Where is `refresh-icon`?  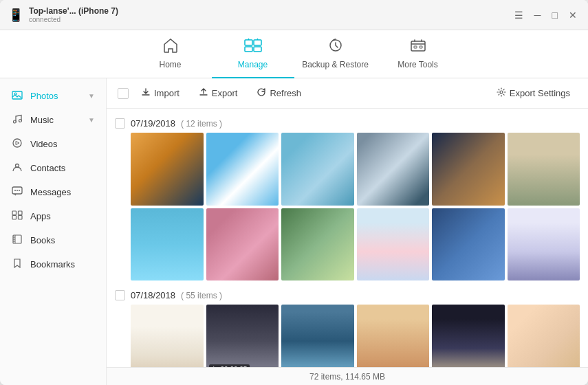
refresh-icon is located at coordinates (261, 94).